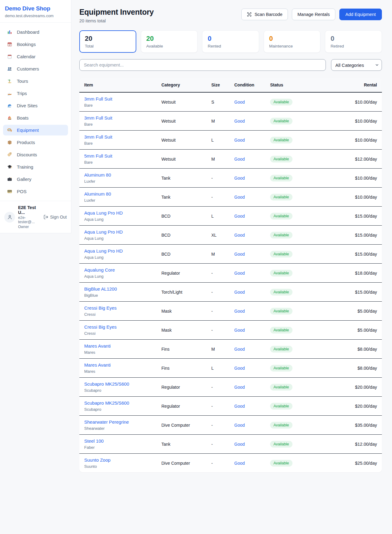 The image size is (392, 534). I want to click on item-brand: Suunto, so click(118, 467).